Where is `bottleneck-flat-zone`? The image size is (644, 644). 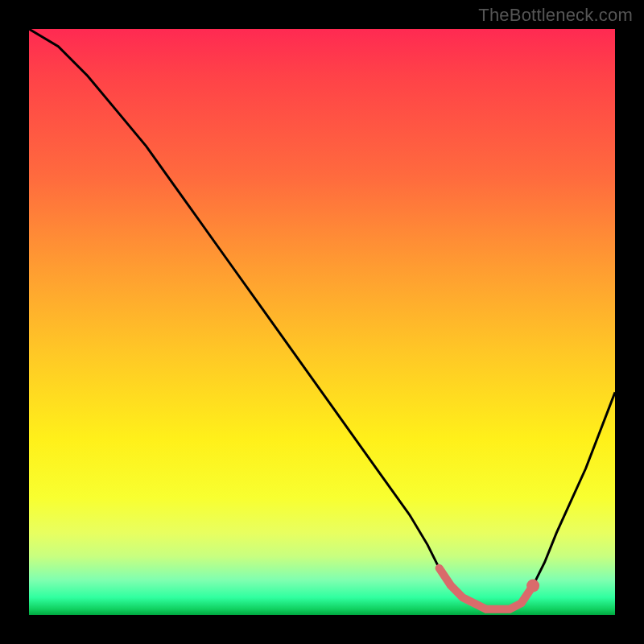 bottleneck-flat-zone is located at coordinates (486, 589).